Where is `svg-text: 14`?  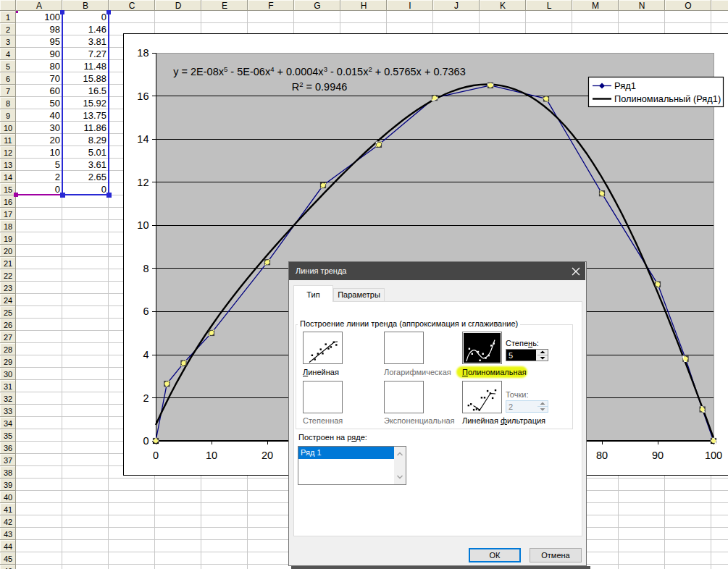
svg-text: 14 is located at coordinates (143, 139).